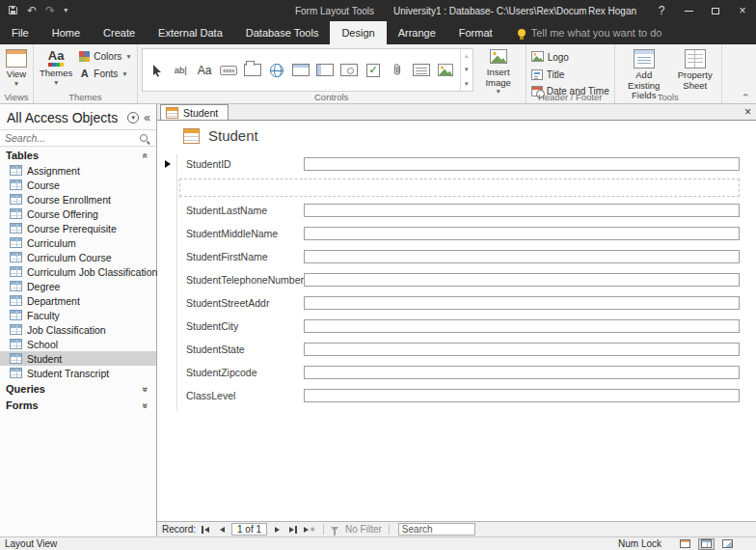 The image size is (756, 550). What do you see at coordinates (241, 396) in the screenshot?
I see `field-label: ClassLevel` at bounding box center [241, 396].